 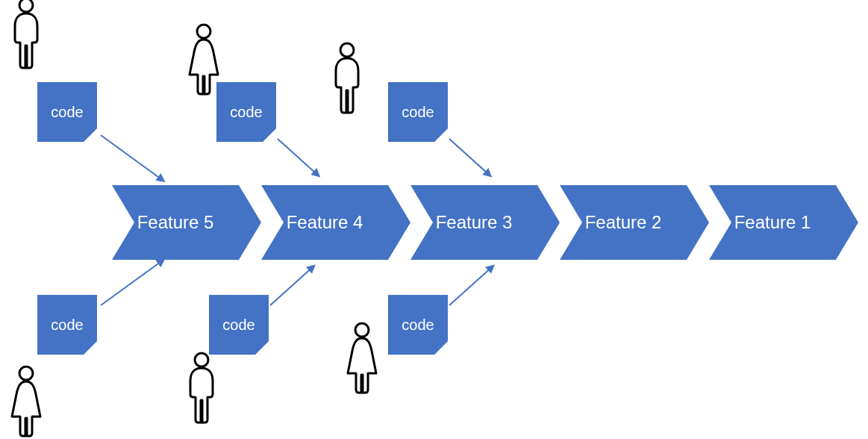 I want to click on feature-arrow-1: Feature 1, so click(x=772, y=222).